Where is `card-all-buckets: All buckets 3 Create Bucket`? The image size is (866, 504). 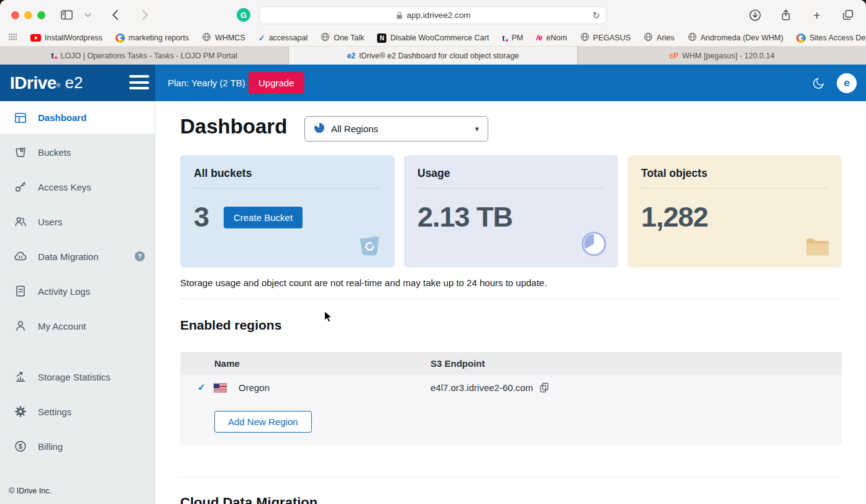 card-all-buckets: All buckets 3 Create Bucket is located at coordinates (287, 211).